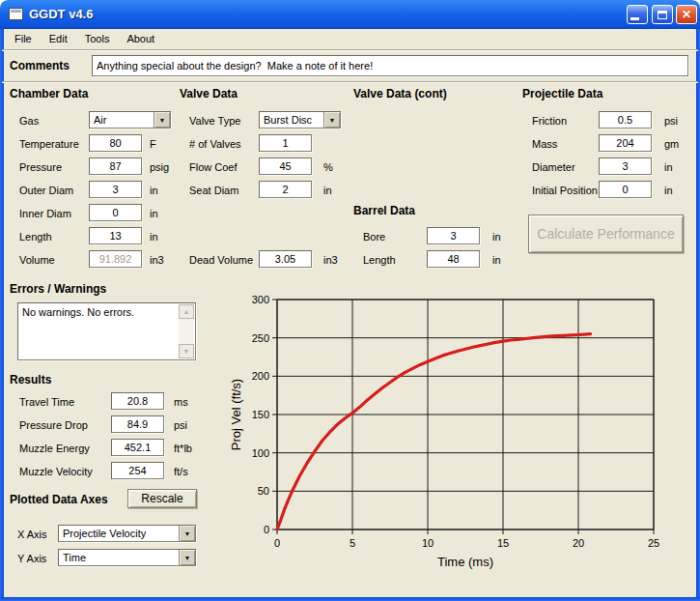 The height and width of the screenshot is (601, 700). Describe the element at coordinates (299, 120) in the screenshot. I see `valve-type-select: Burst Disc ▼` at that location.